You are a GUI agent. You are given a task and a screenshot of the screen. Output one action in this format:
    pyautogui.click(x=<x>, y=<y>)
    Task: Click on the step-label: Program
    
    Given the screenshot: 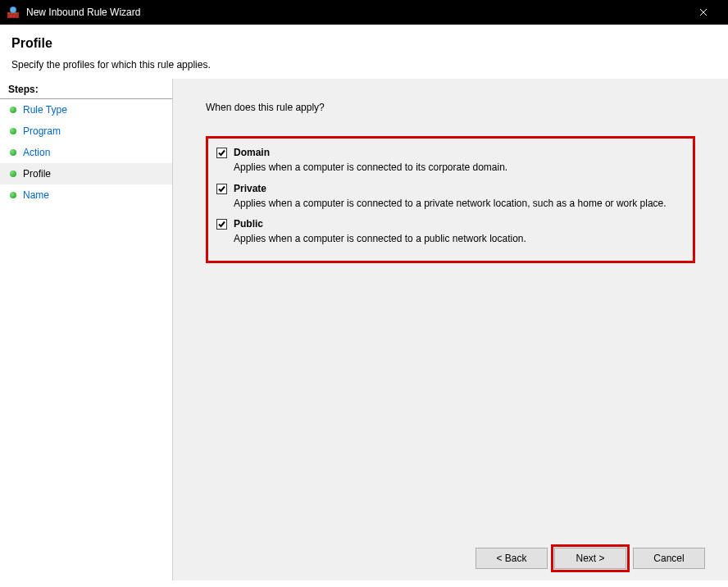 What is the action you would take?
    pyautogui.click(x=42, y=131)
    